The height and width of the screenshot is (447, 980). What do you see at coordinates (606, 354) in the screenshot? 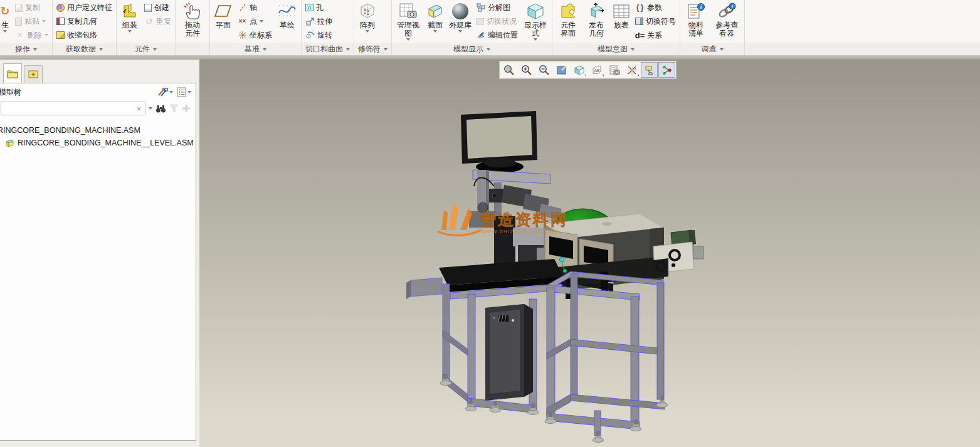
I see `frame-right` at bounding box center [606, 354].